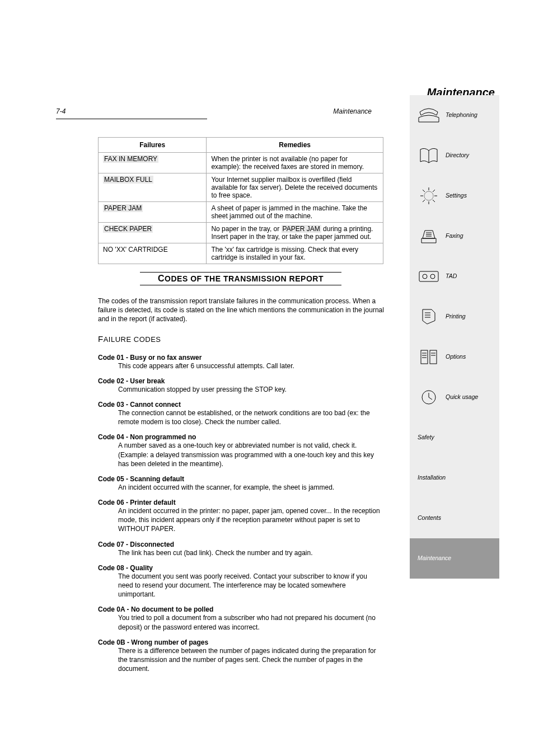 The width and height of the screenshot is (534, 756). Describe the element at coordinates (432, 478) in the screenshot. I see `sidebar-item-label: Installation` at that location.